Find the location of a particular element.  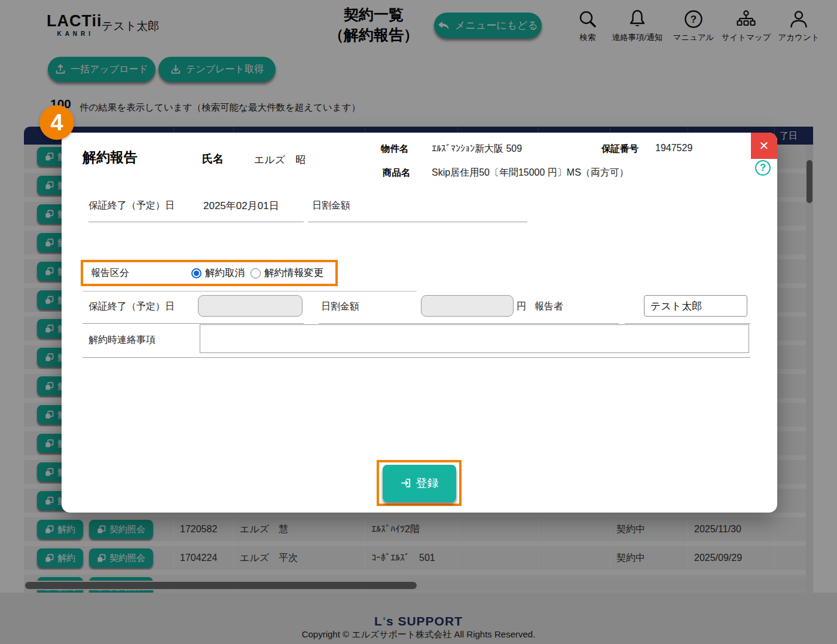

property-label: 物件名 is located at coordinates (395, 149).